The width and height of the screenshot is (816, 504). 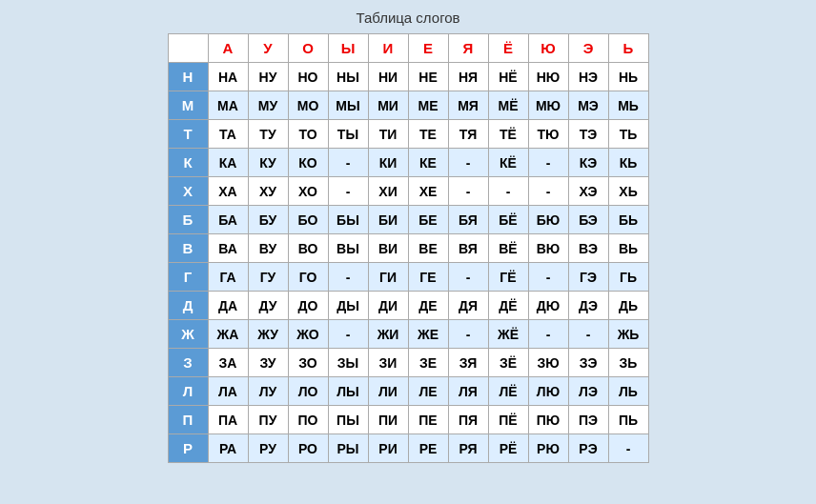 What do you see at coordinates (468, 334) in the screenshot?
I see `cell-Ж-6: -` at bounding box center [468, 334].